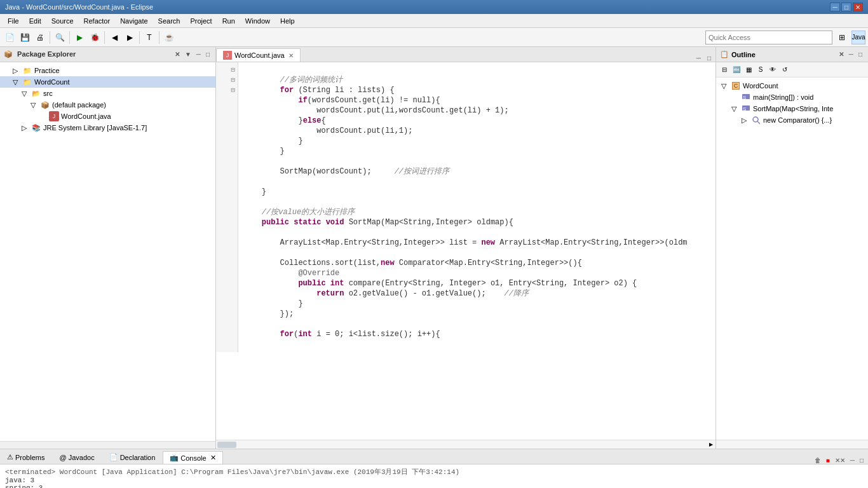  What do you see at coordinates (434, 477) in the screenshot?
I see `console-content: <terminated> WordCount [Java Application…` at bounding box center [434, 477].